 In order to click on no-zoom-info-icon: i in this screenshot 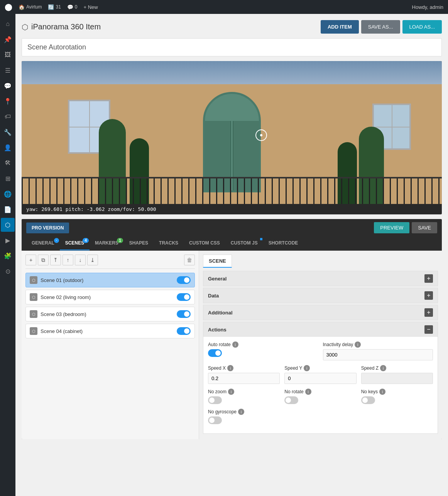, I will do `click(231, 392)`.